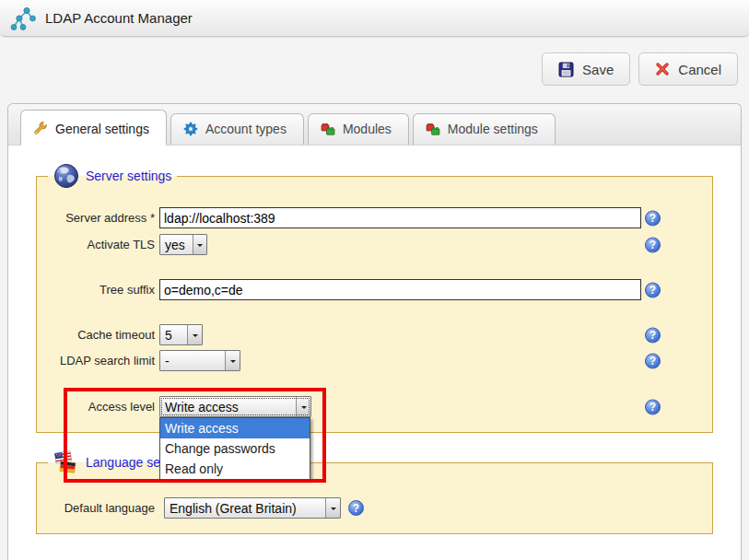 This screenshot has height=560, width=749. I want to click on title-bar: LDAP Account Manager, so click(374, 18).